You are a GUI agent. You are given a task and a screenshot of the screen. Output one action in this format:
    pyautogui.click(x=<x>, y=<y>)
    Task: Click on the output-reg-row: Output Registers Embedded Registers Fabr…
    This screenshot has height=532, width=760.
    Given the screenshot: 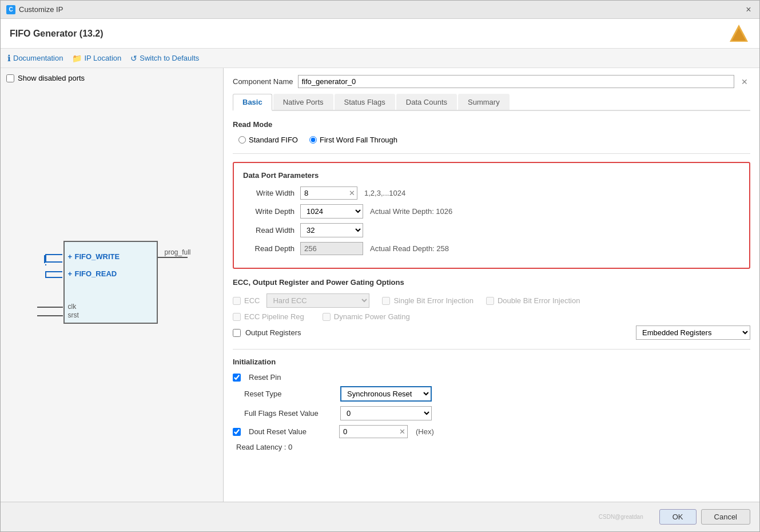 What is the action you would take?
    pyautogui.click(x=492, y=333)
    